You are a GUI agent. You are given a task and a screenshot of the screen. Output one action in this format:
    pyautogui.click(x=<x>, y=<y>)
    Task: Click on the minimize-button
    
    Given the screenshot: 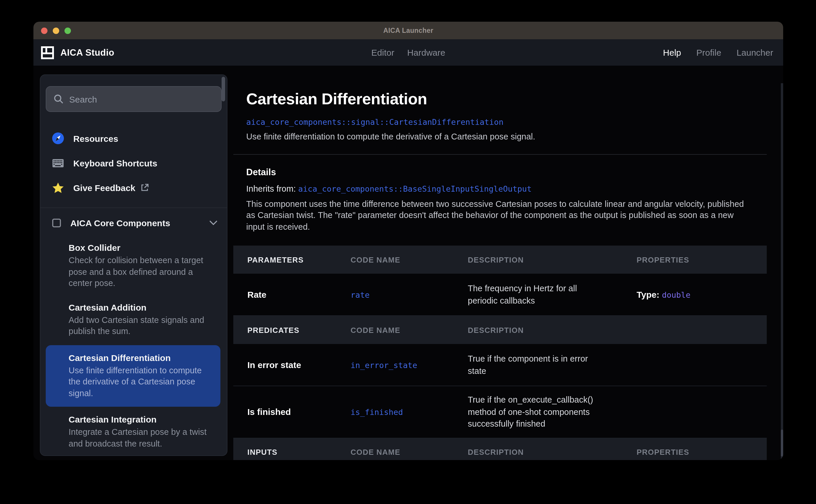 What is the action you would take?
    pyautogui.click(x=56, y=31)
    